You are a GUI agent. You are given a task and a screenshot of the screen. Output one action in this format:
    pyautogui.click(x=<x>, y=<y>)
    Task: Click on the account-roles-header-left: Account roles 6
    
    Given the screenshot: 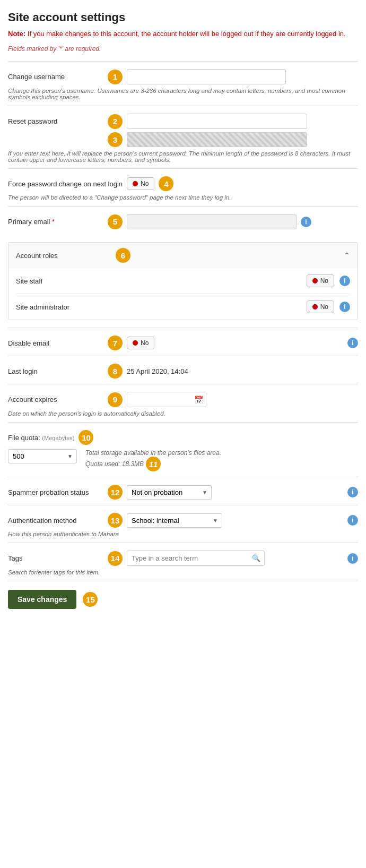 What is the action you would take?
    pyautogui.click(x=73, y=255)
    